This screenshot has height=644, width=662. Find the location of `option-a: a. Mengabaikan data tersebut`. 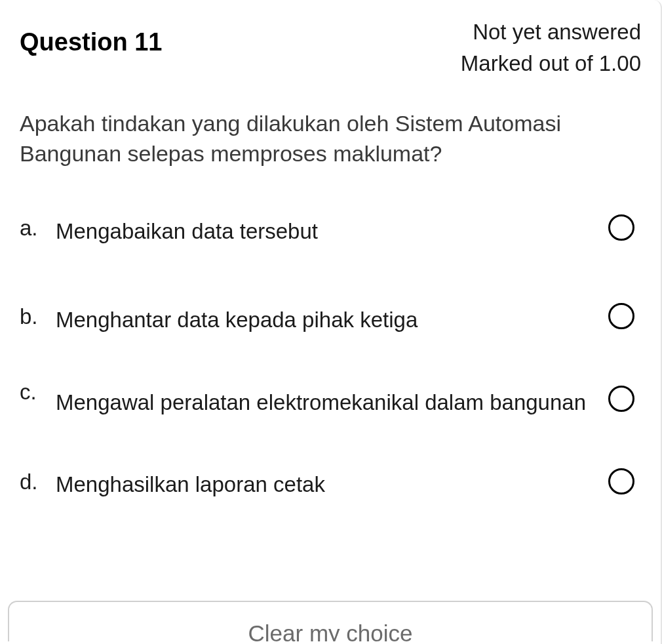

option-a: a. Mengabaikan data tersebut is located at coordinates (330, 228).